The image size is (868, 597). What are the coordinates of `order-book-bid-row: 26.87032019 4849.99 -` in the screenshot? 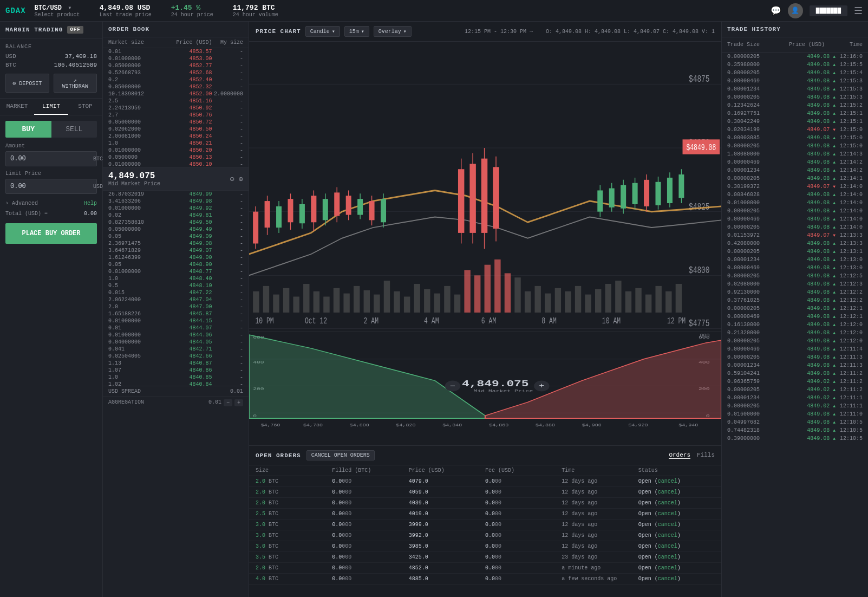 It's located at (175, 194).